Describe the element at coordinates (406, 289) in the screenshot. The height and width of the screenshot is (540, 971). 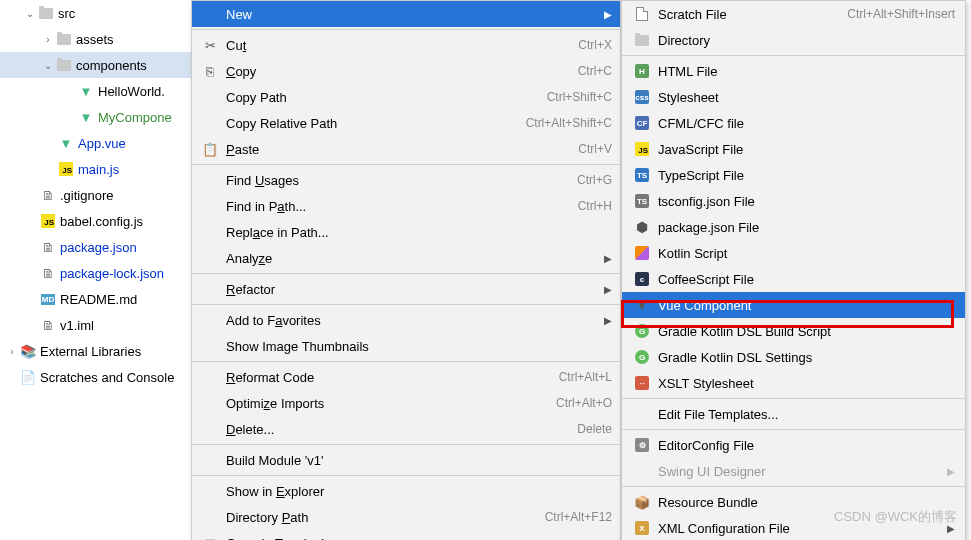
I see `menu-refactor: Refactor ▶` at that location.